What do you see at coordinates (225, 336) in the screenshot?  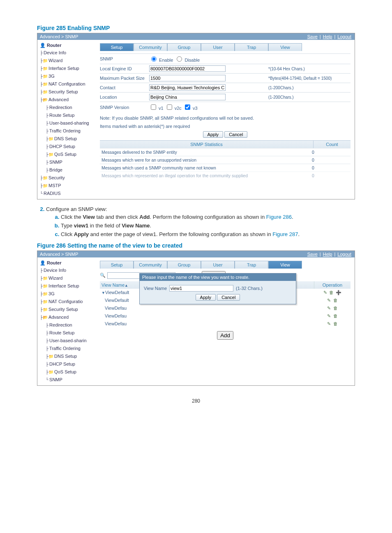 I see `add-button: Add` at bounding box center [225, 336].